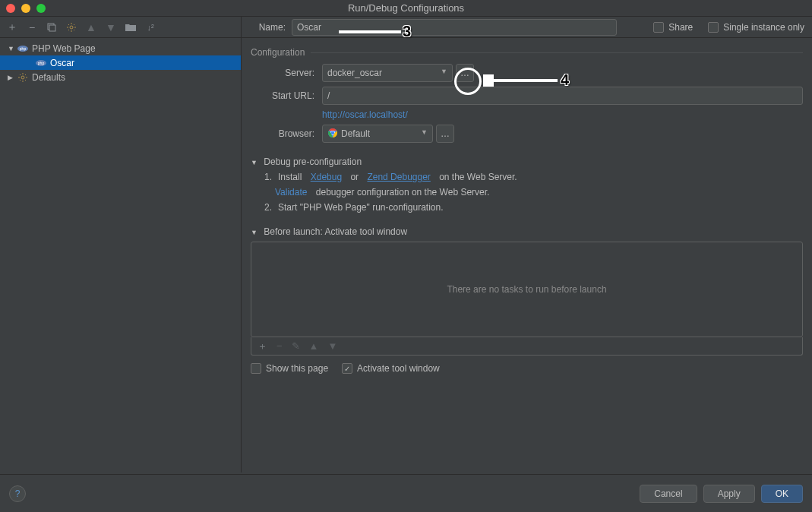 The width and height of the screenshot is (812, 512). I want to click on php-icon: php, so click(23, 49).